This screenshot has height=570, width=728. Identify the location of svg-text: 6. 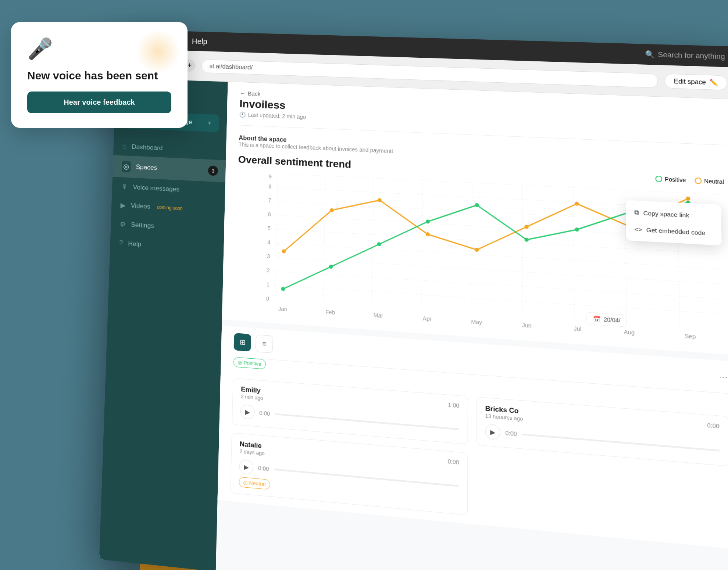
(269, 214).